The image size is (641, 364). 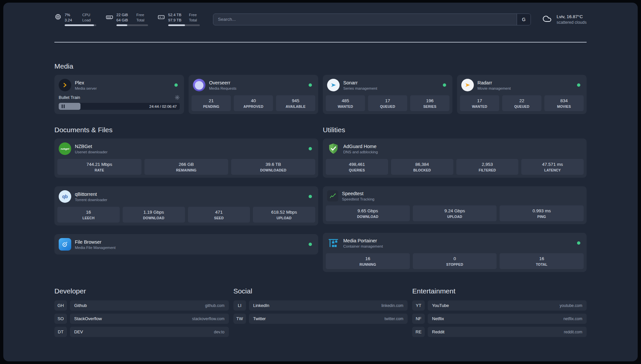 What do you see at coordinates (88, 212) in the screenshot?
I see `stat-value: 16` at bounding box center [88, 212].